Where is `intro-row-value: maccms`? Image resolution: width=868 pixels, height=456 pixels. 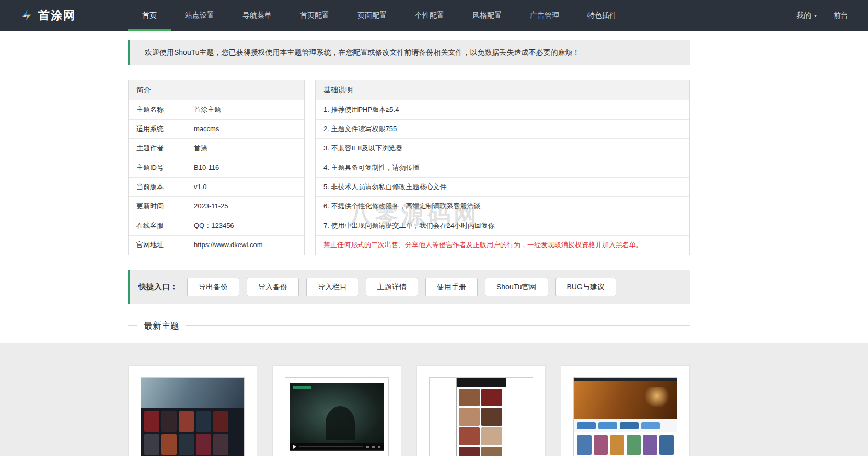 intro-row-value: maccms is located at coordinates (203, 129).